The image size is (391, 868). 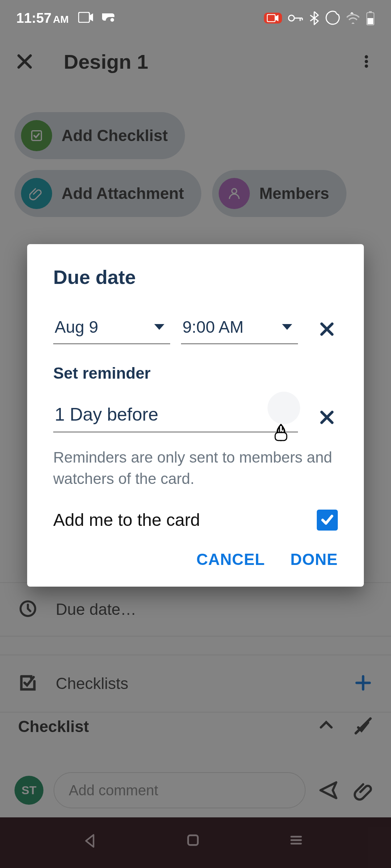 What do you see at coordinates (112, 329) in the screenshot?
I see `date-select: Aug 9` at bounding box center [112, 329].